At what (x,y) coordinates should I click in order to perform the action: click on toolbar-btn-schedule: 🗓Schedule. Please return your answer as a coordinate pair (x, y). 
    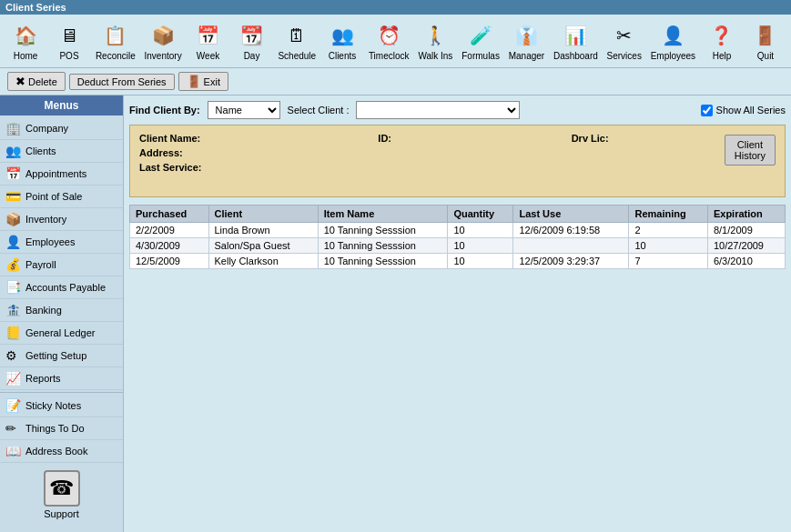
    Looking at the image, I should click on (297, 41).